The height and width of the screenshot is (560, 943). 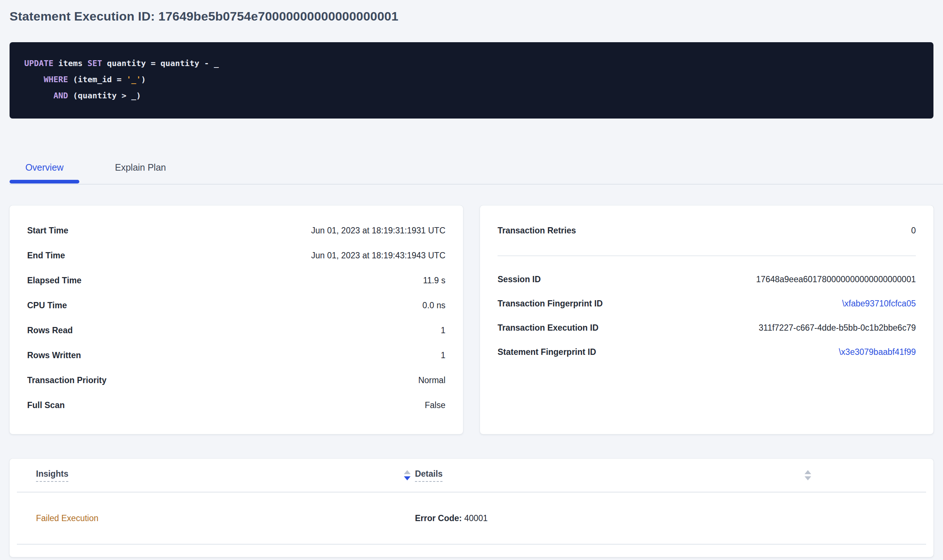 I want to click on stat-row-rows-read: Rows Read 1, so click(x=236, y=330).